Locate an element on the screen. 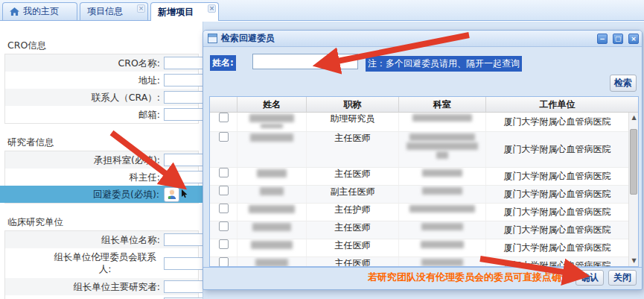 Image resolution: width=644 pixels, height=299 pixels. mouse-cursor-icon is located at coordinates (185, 194).